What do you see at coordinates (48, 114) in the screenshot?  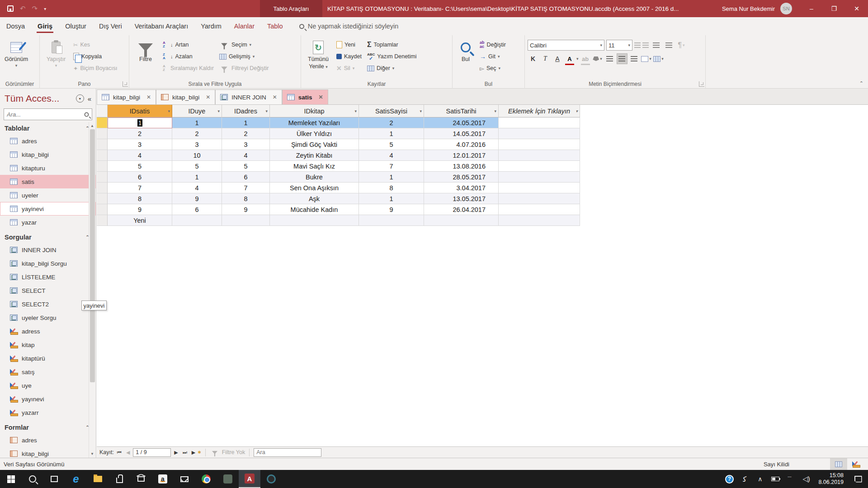 I see `nav-search-box` at bounding box center [48, 114].